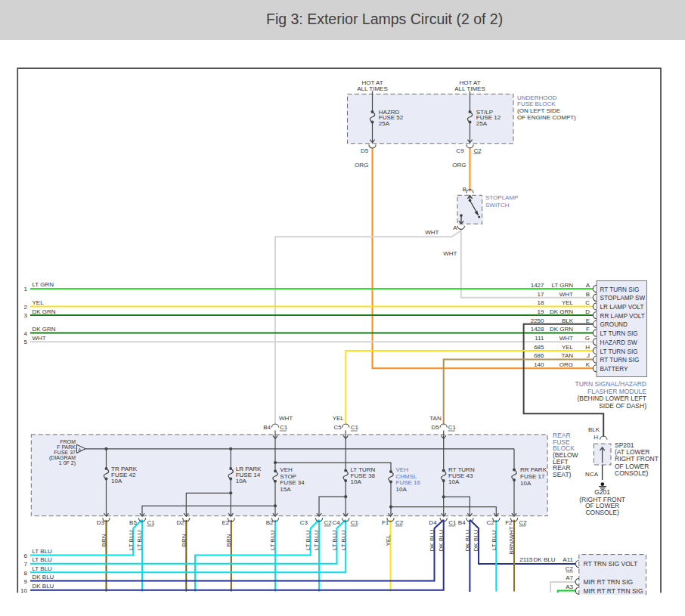  Describe the element at coordinates (509, 523) in the screenshot. I see `svg-text: F2` at that location.